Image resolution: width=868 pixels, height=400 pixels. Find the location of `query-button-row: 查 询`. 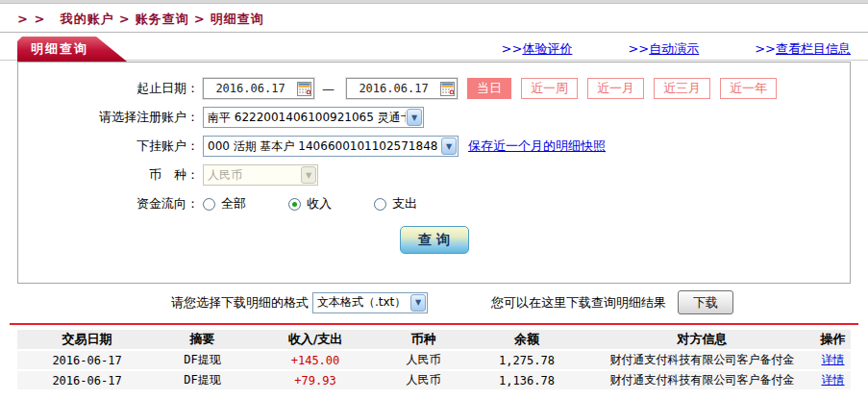

query-button-row: 查 询 is located at coordinates (434, 240).